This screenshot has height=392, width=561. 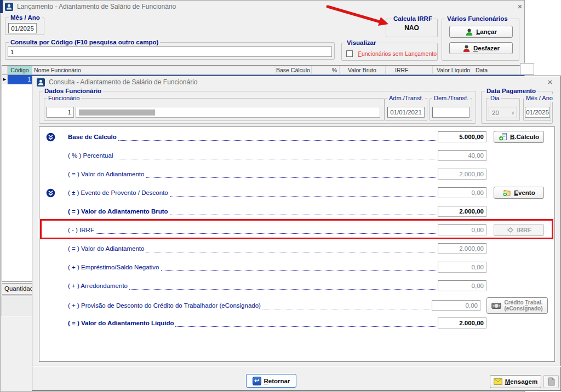 I want to click on grid-header-base-calculo: Base Cálculo, so click(x=294, y=70).